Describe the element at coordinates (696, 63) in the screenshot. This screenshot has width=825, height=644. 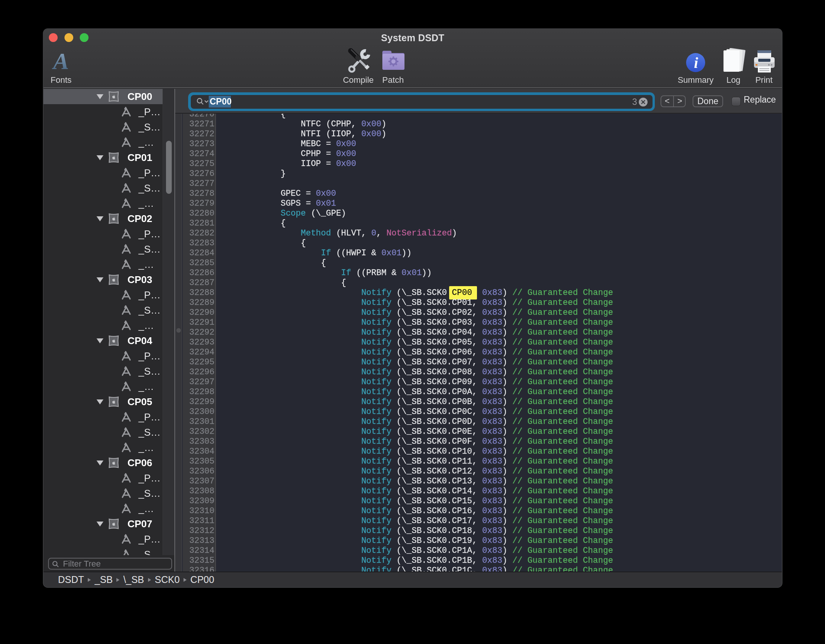
I see `svg-text: i` at that location.